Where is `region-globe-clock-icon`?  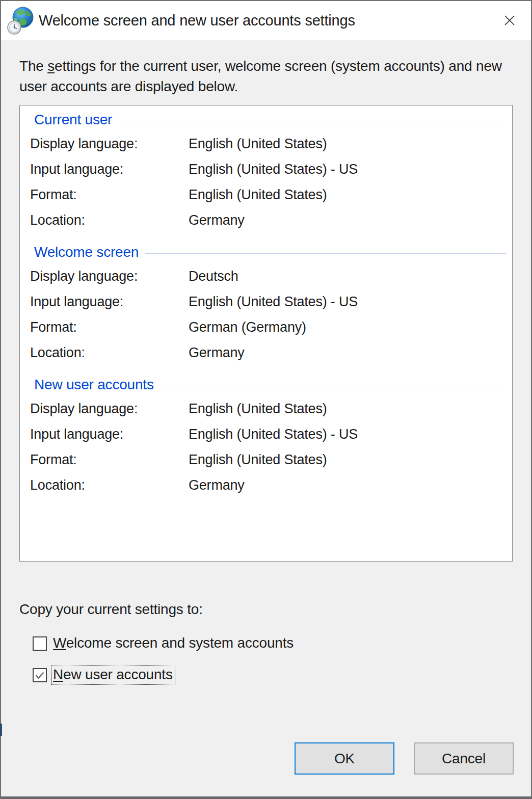
region-globe-clock-icon is located at coordinates (21, 20).